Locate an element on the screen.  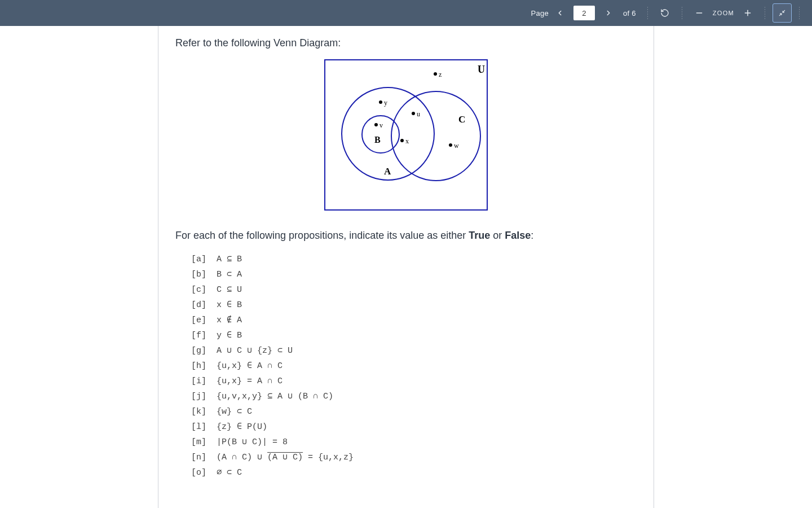
venn-label-A: A is located at coordinates (388, 172).